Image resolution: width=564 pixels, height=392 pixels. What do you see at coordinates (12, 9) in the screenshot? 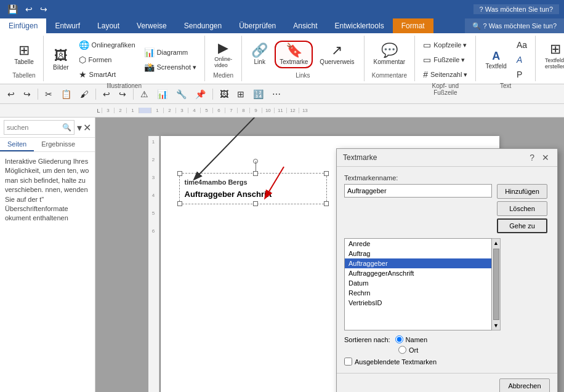
I see `save-btn: 💾` at bounding box center [12, 9].